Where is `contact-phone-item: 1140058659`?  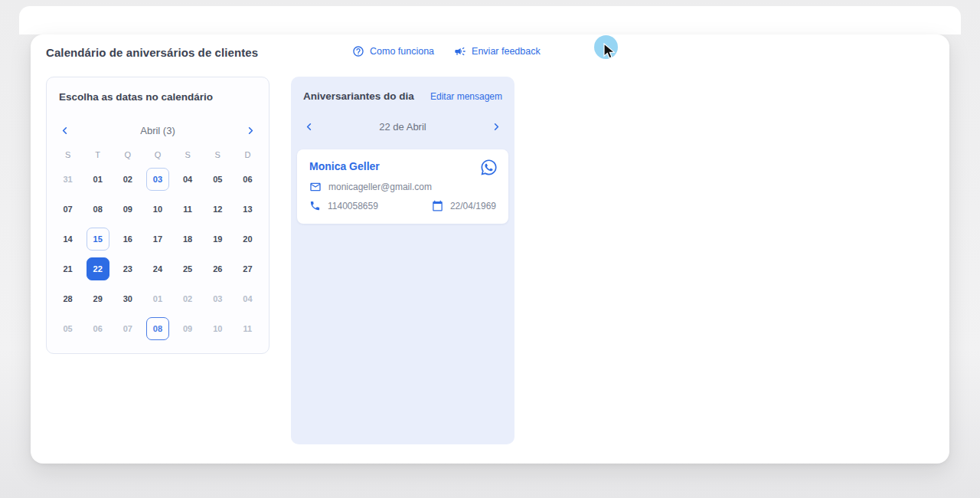
contact-phone-item: 1140058659 is located at coordinates (344, 205).